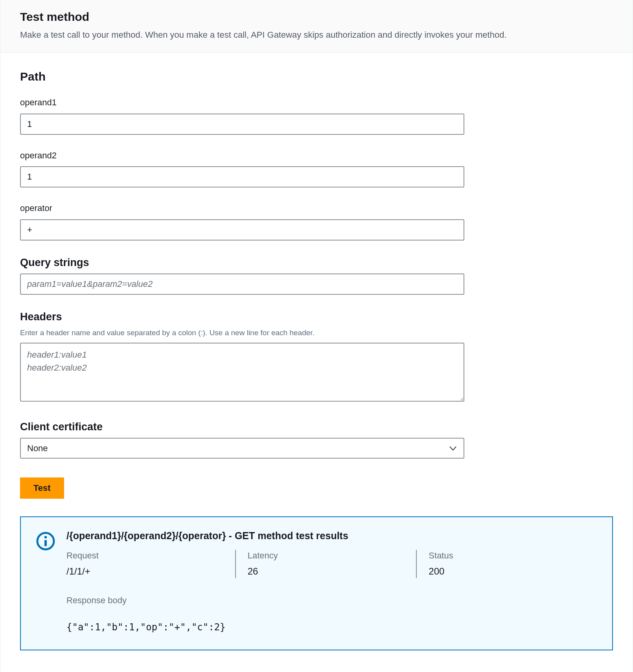 This screenshot has width=633, height=672. What do you see at coordinates (316, 208) in the screenshot?
I see `operator-label: operator` at bounding box center [316, 208].